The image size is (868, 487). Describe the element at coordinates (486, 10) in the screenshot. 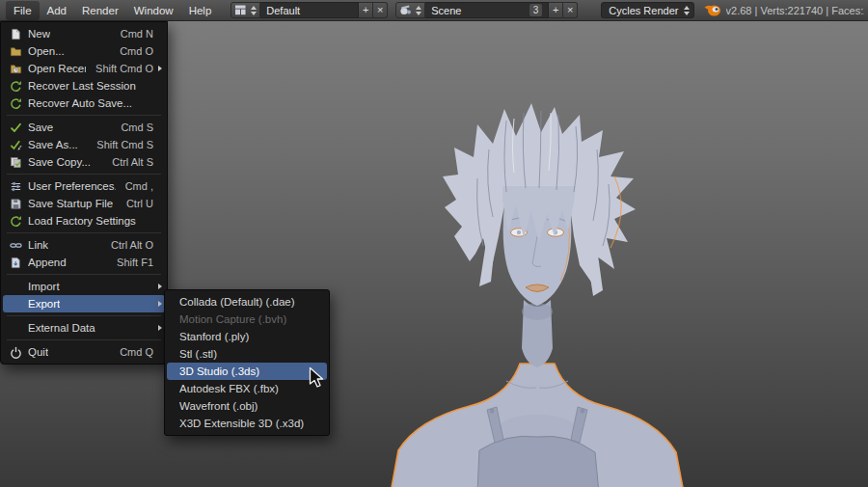

I see `scene-selector: Scene 3 + ×` at that location.